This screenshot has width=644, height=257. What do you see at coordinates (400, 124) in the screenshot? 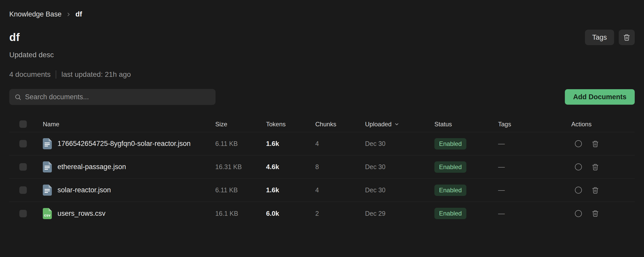
I see `column-header-uploaded: Uploaded` at bounding box center [400, 124].